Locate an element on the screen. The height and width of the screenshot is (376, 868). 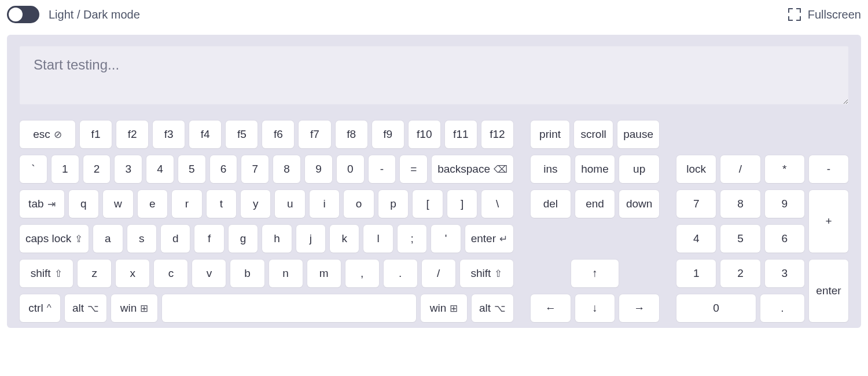
key-esc: esc⊘ is located at coordinates (47, 134).